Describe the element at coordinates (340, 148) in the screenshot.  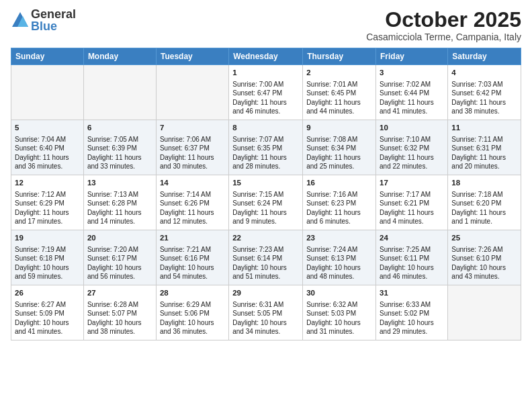
I see `calendar-cell: 9Sunrise: 7:08 AMSunset: 6:34 PMDaylight…` at that location.